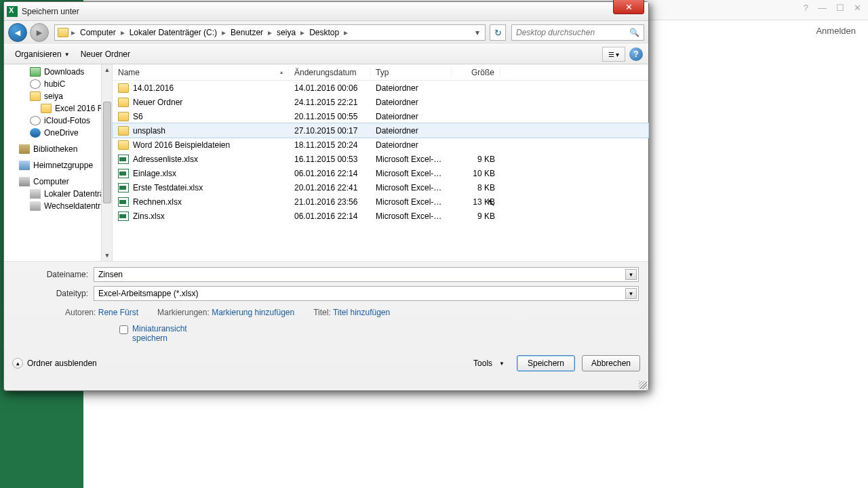  I want to click on dialog-title: Speichern unter, so click(50, 12).